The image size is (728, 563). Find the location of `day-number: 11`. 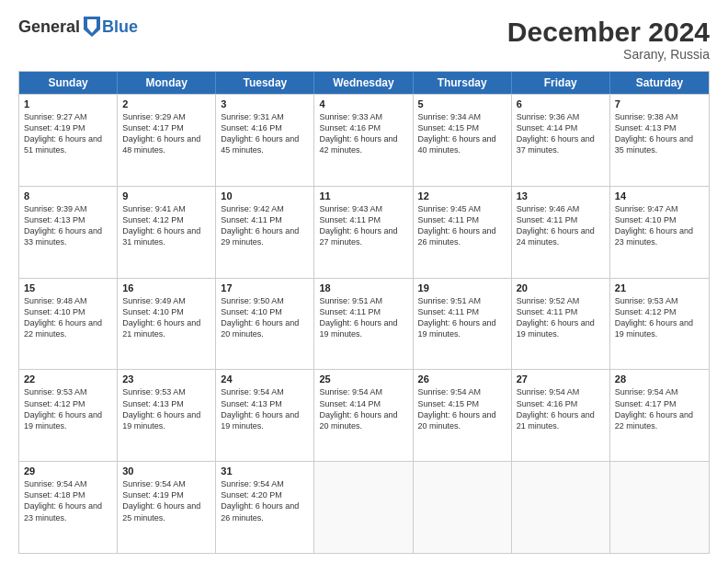

day-number: 11 is located at coordinates (363, 196).